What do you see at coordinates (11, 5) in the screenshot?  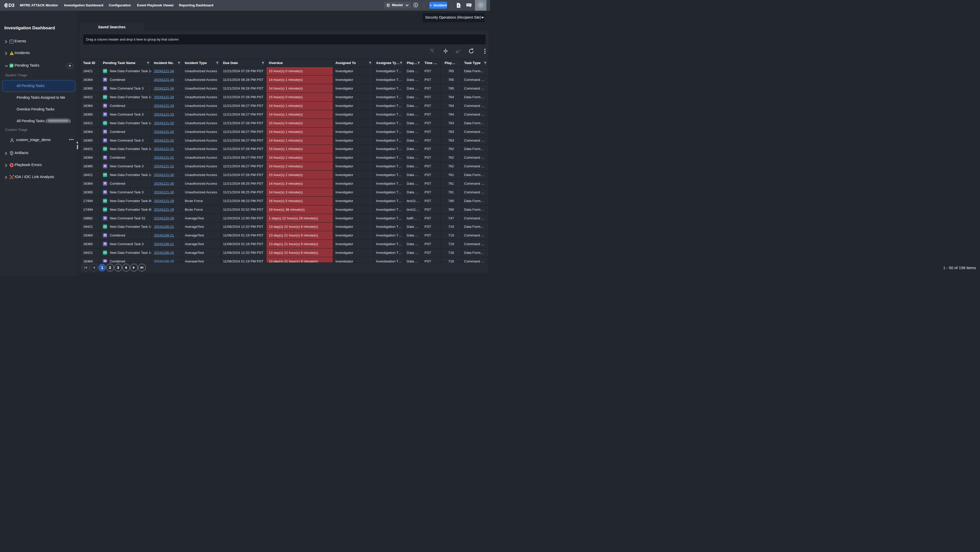 I see `svg-text: D3` at bounding box center [11, 5].